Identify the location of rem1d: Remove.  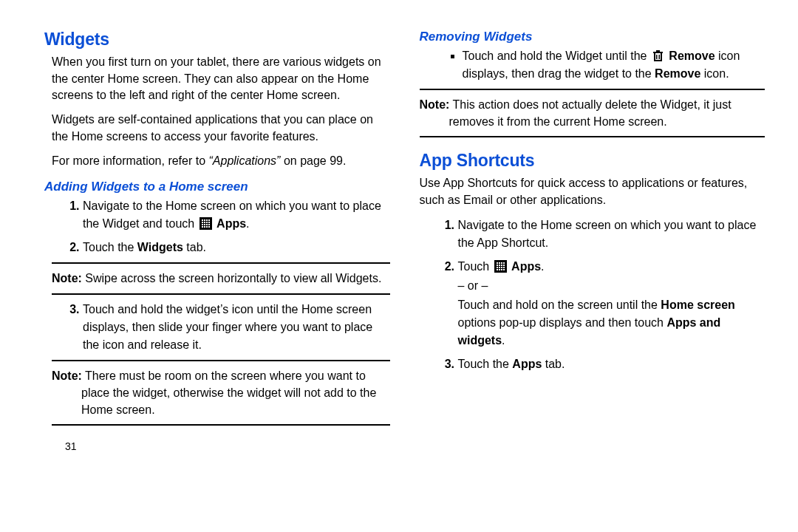
(678, 74).